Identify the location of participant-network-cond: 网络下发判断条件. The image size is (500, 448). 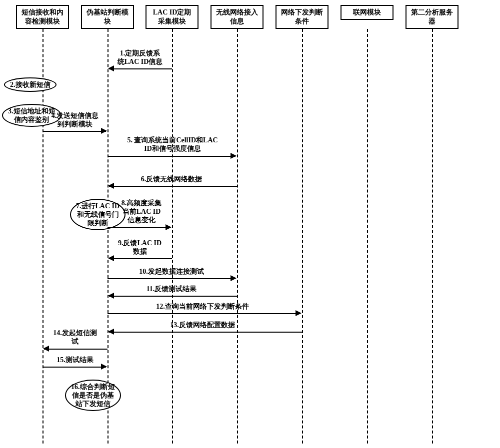
(302, 17).